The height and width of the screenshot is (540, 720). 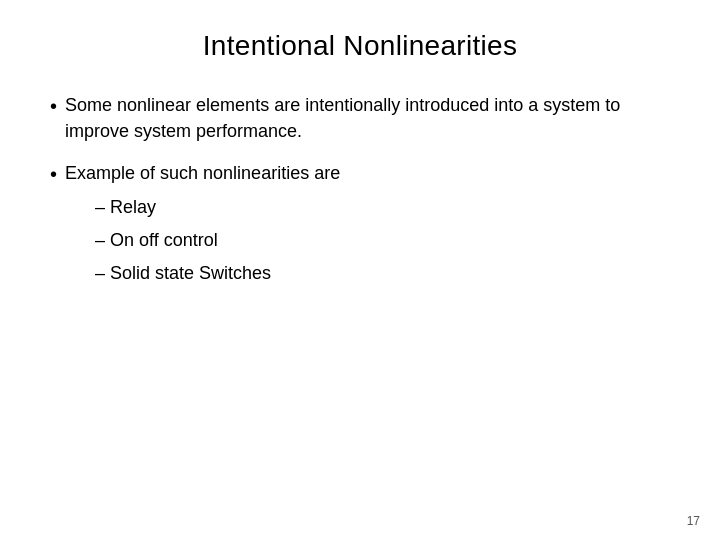 What do you see at coordinates (382, 208) in the screenshot?
I see `sub-bullet-relay: – Relay` at bounding box center [382, 208].